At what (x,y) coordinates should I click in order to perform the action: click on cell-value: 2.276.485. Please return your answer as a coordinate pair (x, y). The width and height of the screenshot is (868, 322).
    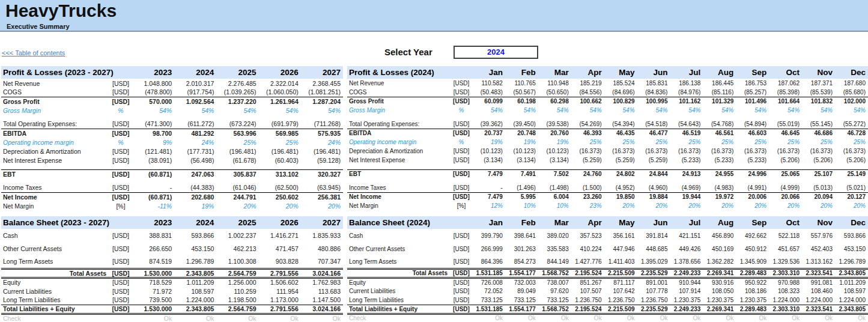
    Looking at the image, I should click on (237, 83).